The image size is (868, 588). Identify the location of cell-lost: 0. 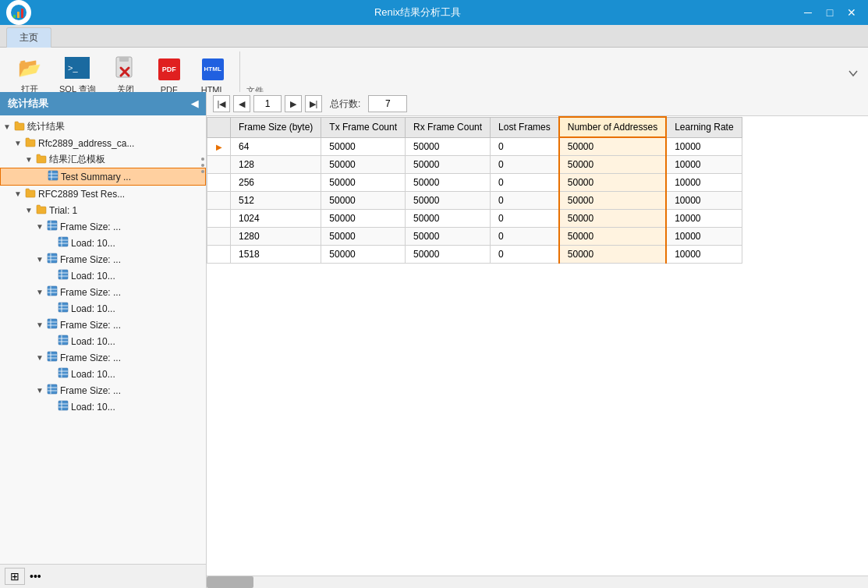
(525, 254).